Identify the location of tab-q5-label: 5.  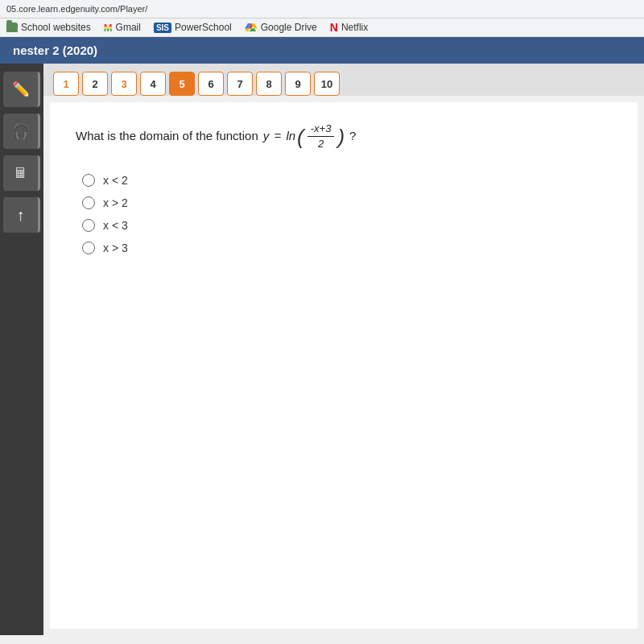
(182, 84).